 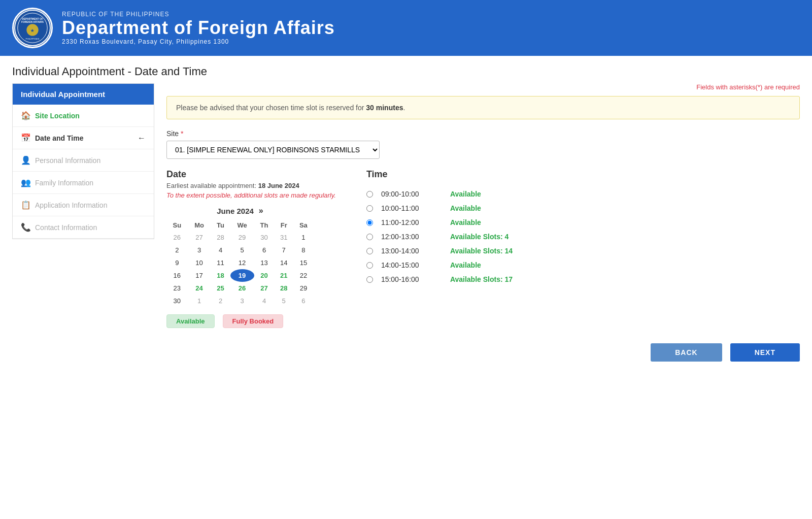 I want to click on cal-cell: 25, so click(x=220, y=288).